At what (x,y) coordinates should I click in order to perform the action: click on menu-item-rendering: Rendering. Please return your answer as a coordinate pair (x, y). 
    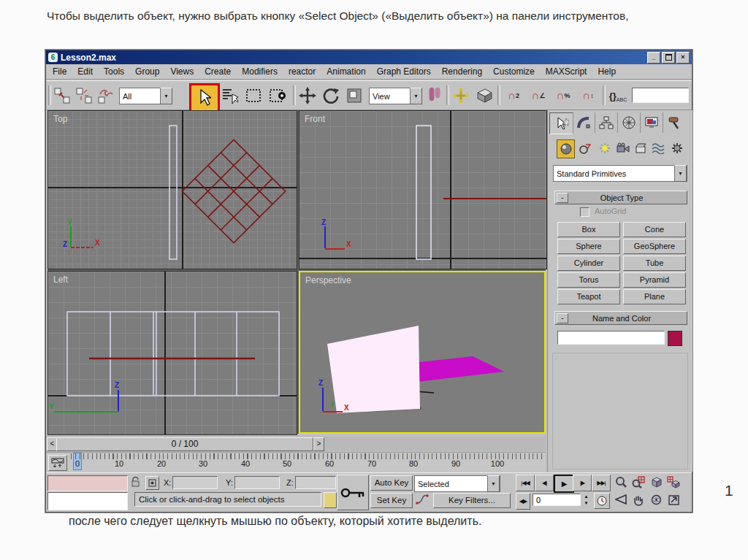
    Looking at the image, I should click on (462, 72).